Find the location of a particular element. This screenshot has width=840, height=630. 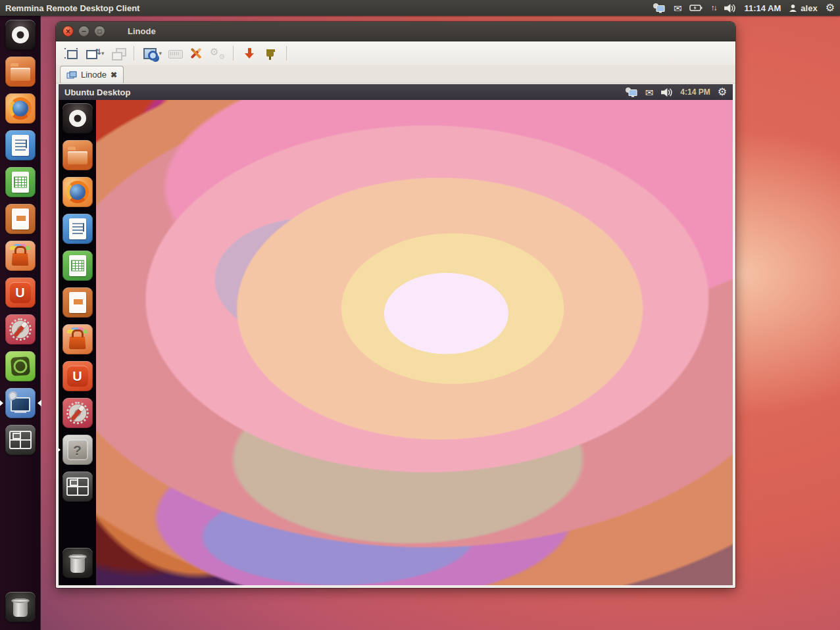

person-icon is located at coordinates (793, 8).